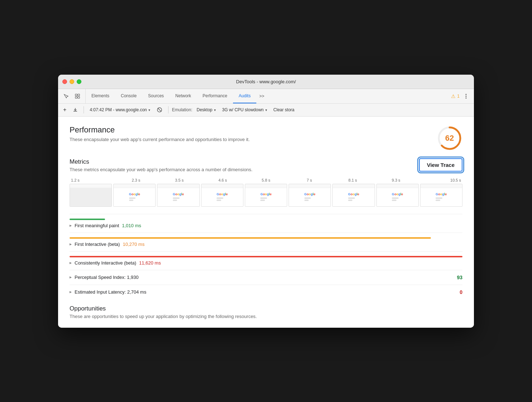  Describe the element at coordinates (79, 82) in the screenshot. I see `maximize-button` at that location.